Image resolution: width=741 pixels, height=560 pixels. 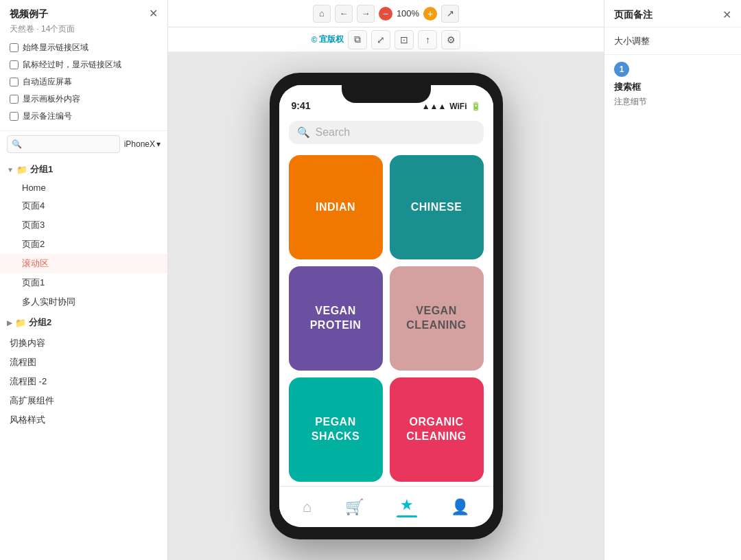 I want to click on forward-button: →, so click(x=366, y=14).